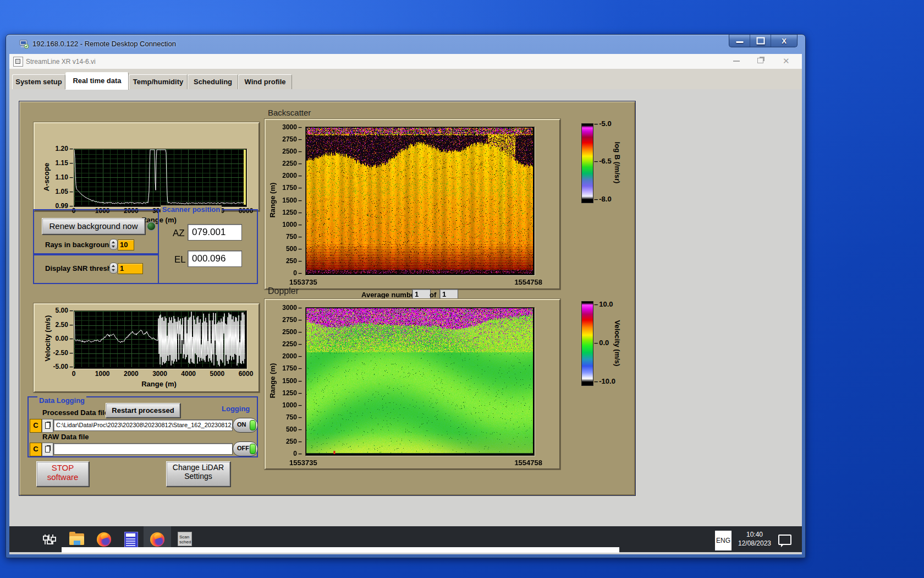 The height and width of the screenshot is (578, 924). I want to click on ytick-label: 0.99, so click(64, 206).